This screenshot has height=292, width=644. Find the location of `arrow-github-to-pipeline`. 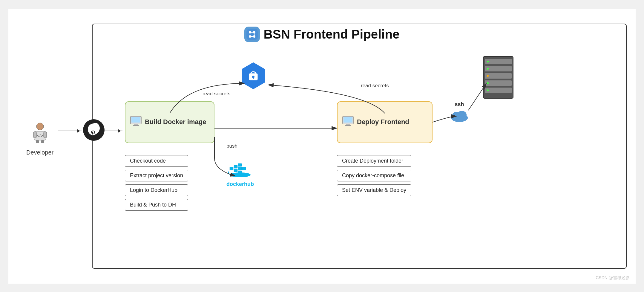

arrow-github-to-pipeline is located at coordinates (114, 131).